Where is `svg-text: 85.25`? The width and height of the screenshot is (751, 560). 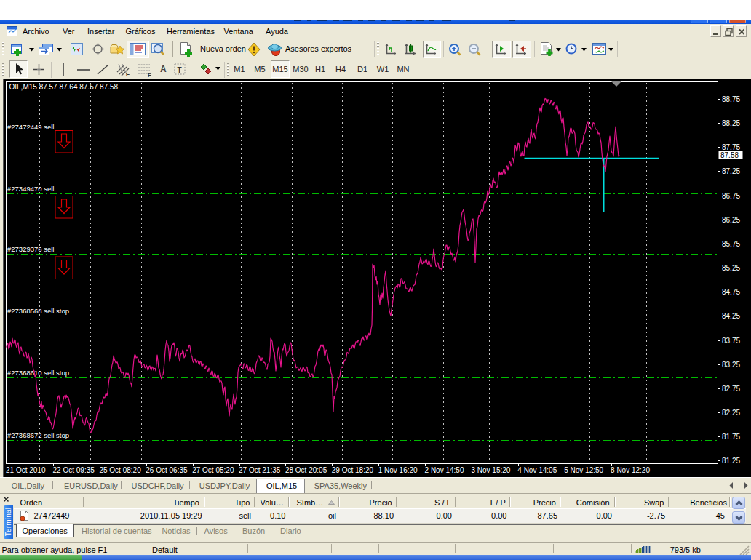 svg-text: 85.25 is located at coordinates (731, 268).